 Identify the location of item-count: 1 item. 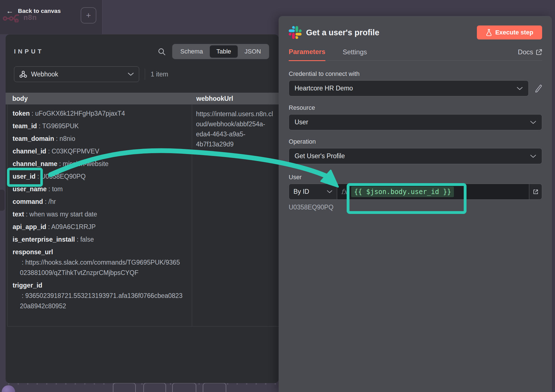
(157, 74).